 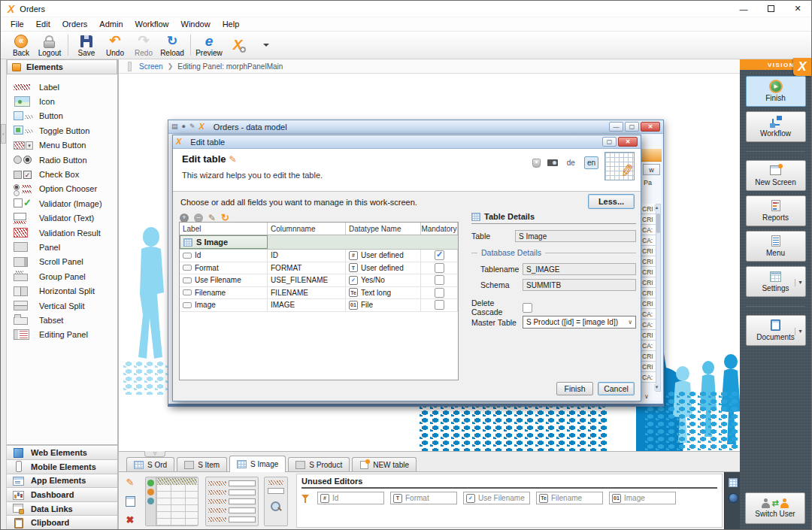 What do you see at coordinates (65, 320) in the screenshot?
I see `element-palette-item: Tabset` at bounding box center [65, 320].